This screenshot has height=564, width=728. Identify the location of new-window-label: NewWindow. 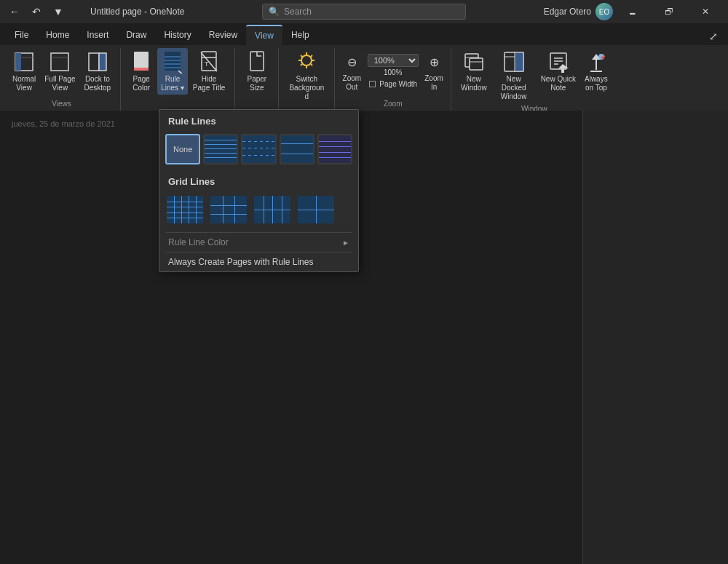
(474, 84).